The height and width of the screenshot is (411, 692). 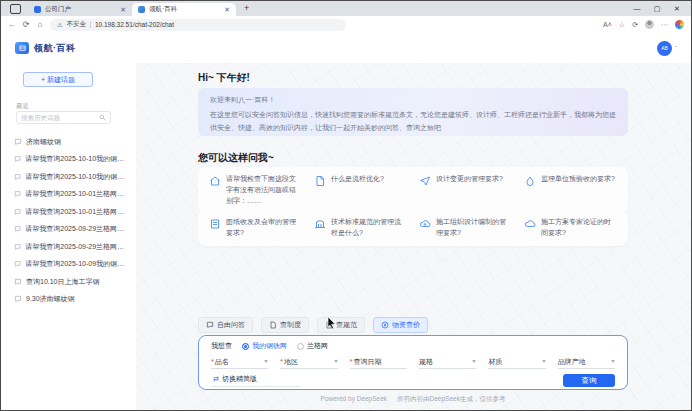 What do you see at coordinates (273, 325) in the screenshot?
I see `doc-icon` at bounding box center [273, 325].